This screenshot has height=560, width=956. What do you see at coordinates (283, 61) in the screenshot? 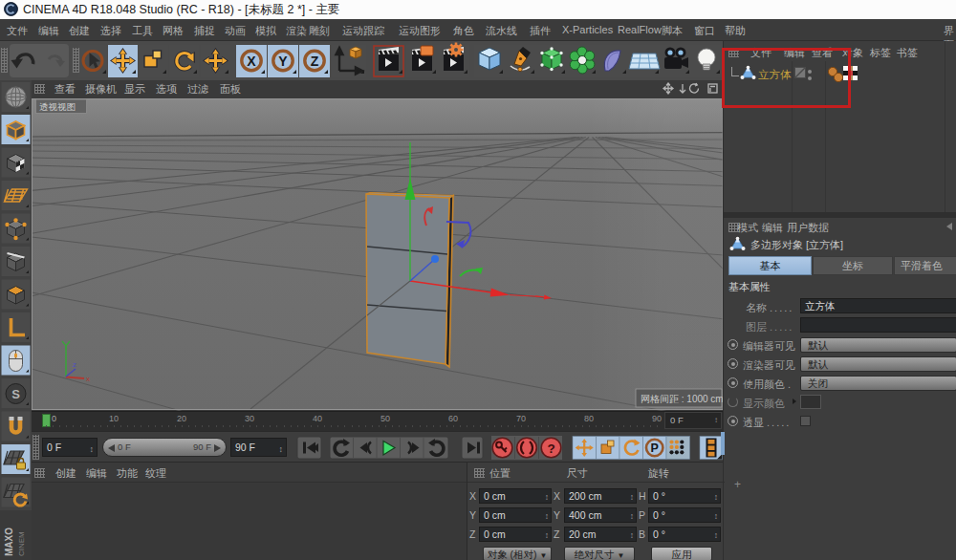
I see `svg-text: Y` at bounding box center [283, 61].